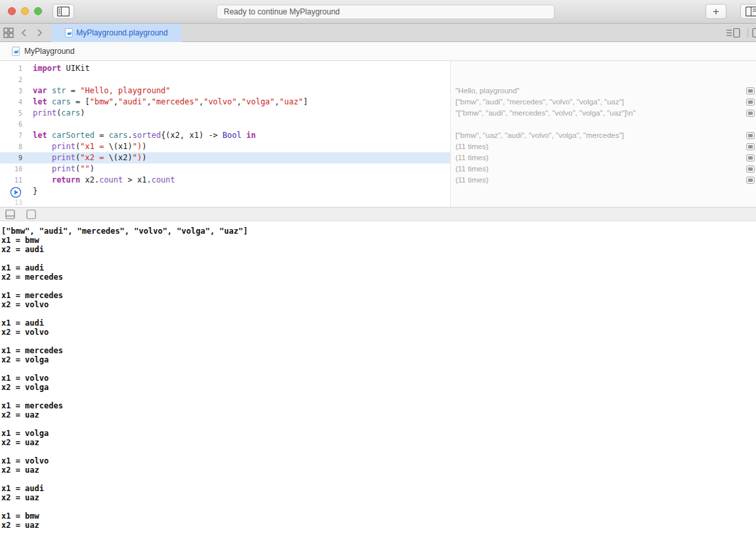 This screenshot has height=541, width=756. I want to click on code-text: print(""), so click(64, 169).